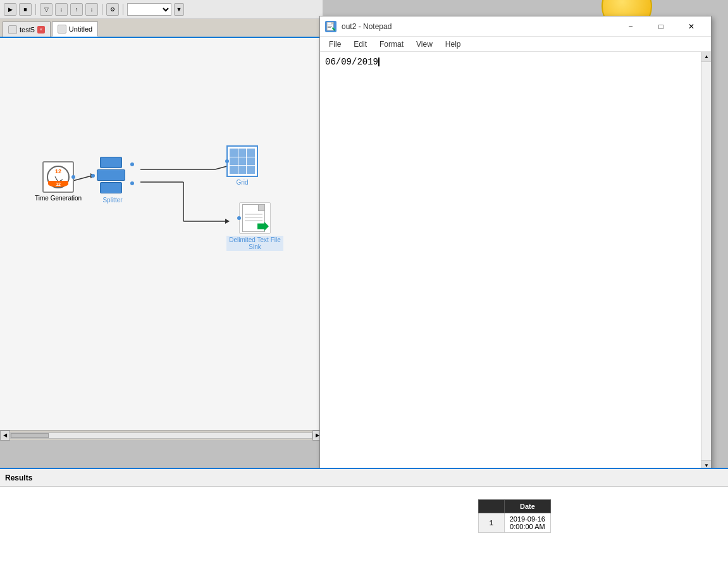 The image size is (728, 586). Describe the element at coordinates (706, 261) in the screenshot. I see `notepad-vertical-scrollbar: ▲ ▼` at that location.